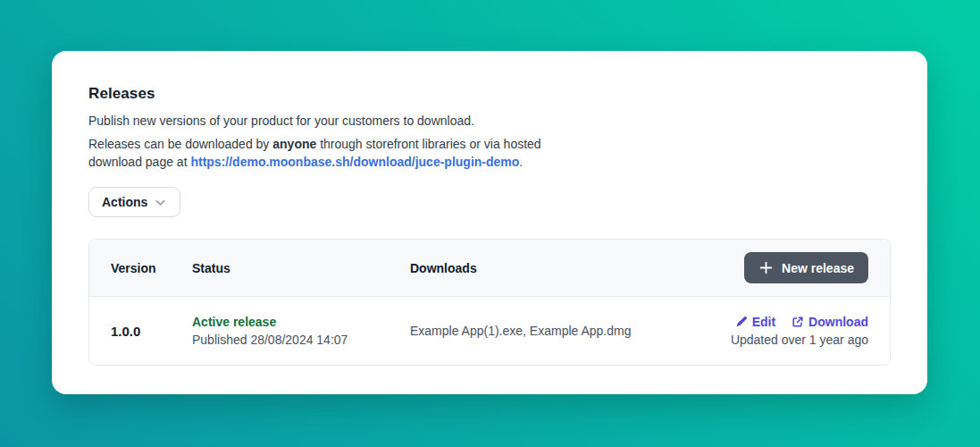 This screenshot has width=980, height=447. Describe the element at coordinates (756, 322) in the screenshot. I see `edit-link: Edit` at that location.